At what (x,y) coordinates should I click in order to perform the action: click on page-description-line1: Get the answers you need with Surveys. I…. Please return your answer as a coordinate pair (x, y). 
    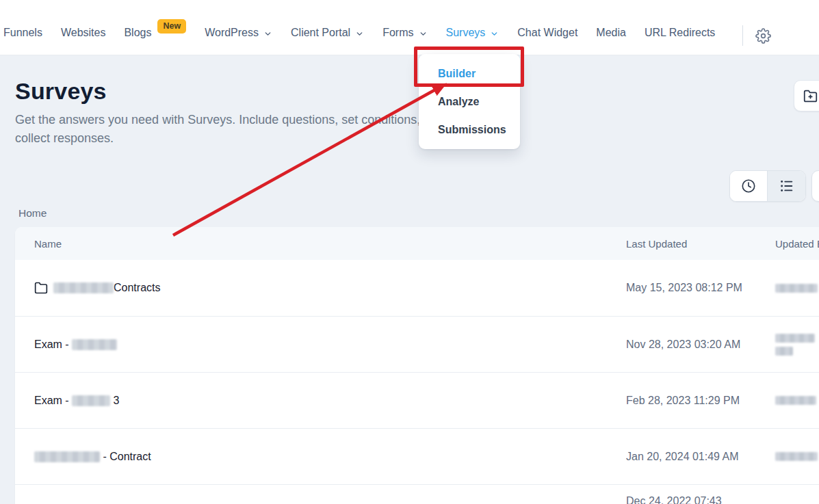
    Looking at the image, I should click on (250, 120).